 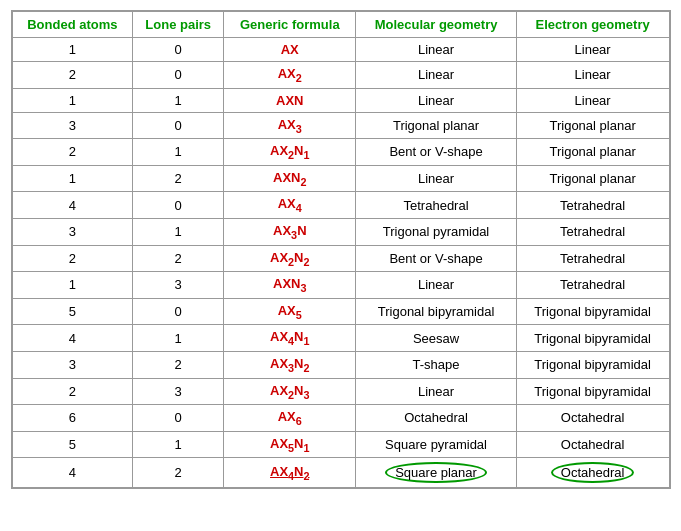 What do you see at coordinates (72, 232) in the screenshot?
I see `cell-bonded-7: 3` at bounding box center [72, 232].